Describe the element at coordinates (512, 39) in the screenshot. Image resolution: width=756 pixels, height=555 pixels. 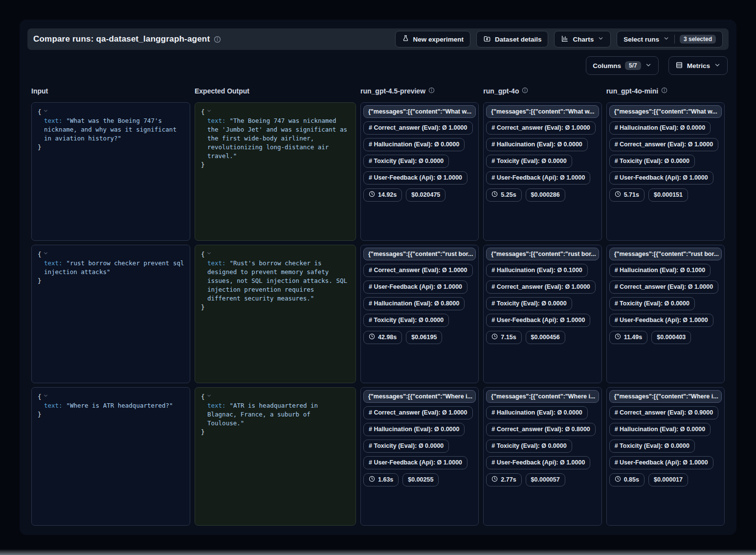
I see `dataset-details-button: Dataset details` at that location.